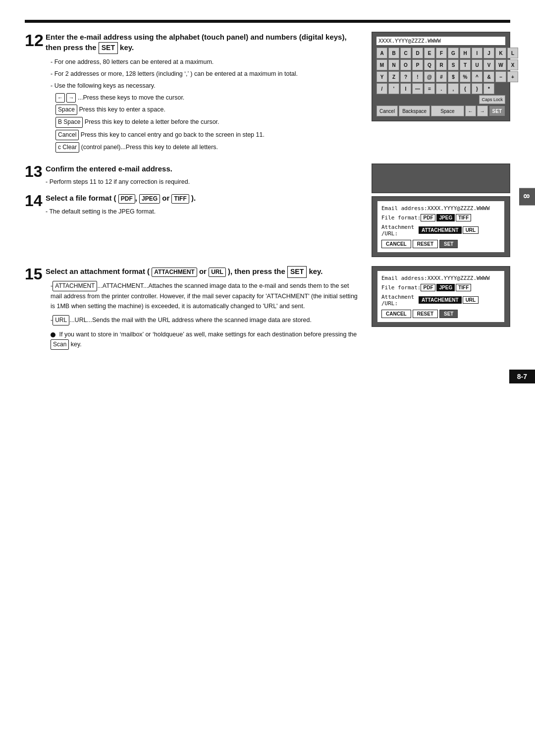 This screenshot has height=756, width=535. I want to click on key-C: C, so click(406, 53).